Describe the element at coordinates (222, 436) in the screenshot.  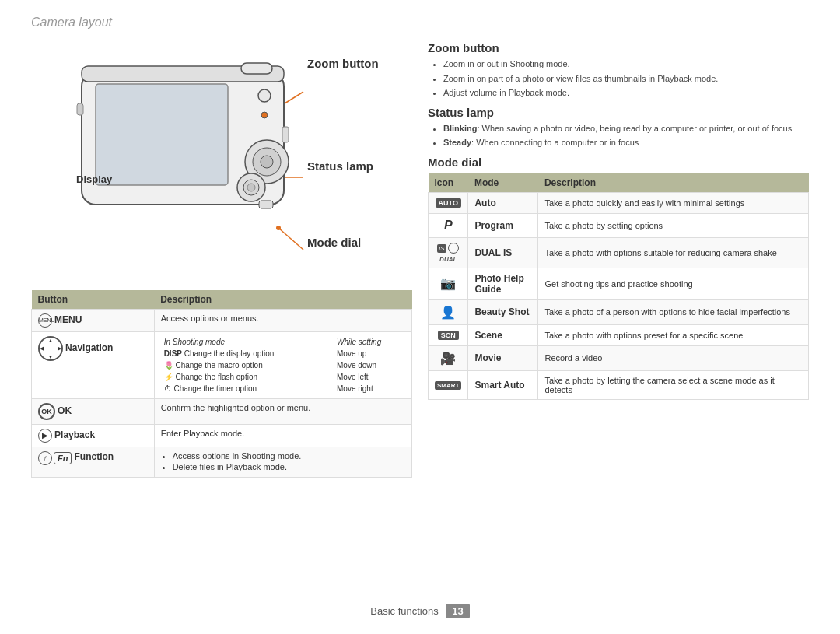
I see `table-row: ▶ Playback Enter Playback mode.` at that location.